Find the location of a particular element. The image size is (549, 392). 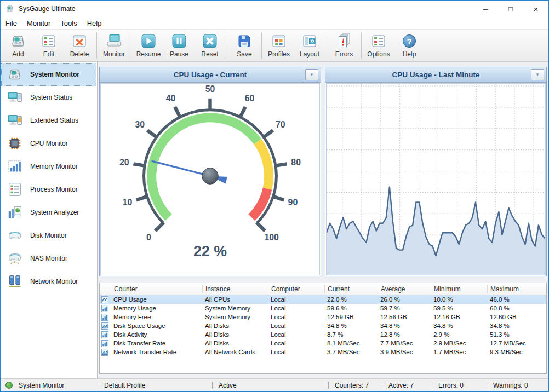

reset-label: Reset is located at coordinates (209, 54).